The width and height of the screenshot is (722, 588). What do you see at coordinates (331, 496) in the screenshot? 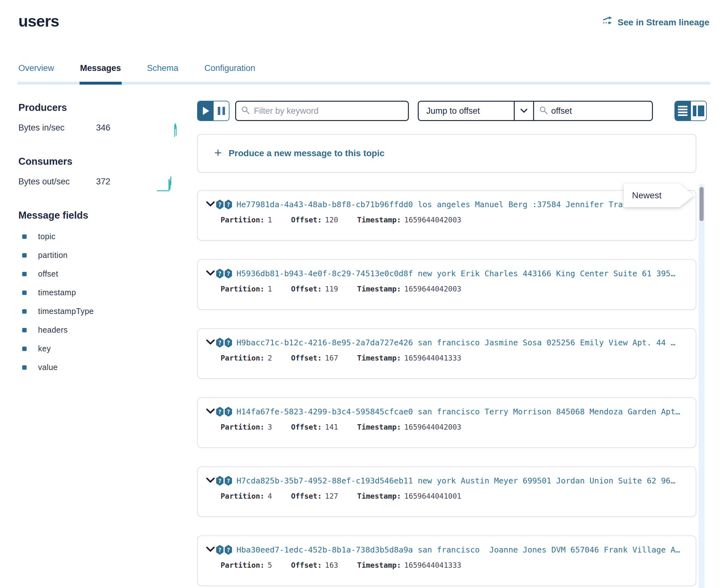
I see `offset-value: 127` at bounding box center [331, 496].